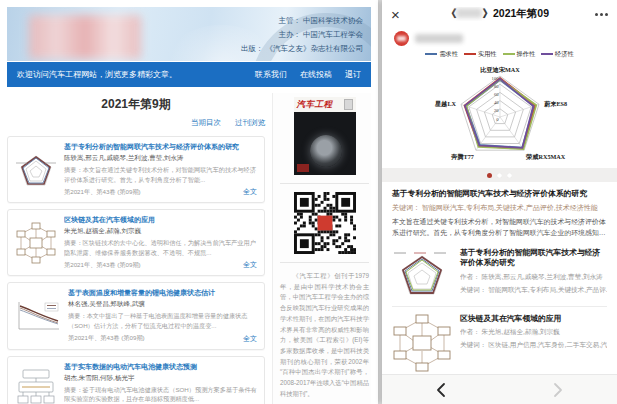  Describe the element at coordinates (160, 158) in the screenshot. I see `article-authors: 陈轶嵩,邢云凡,戚晓琴,兰利波,曹莹,刘永涛` at that location.